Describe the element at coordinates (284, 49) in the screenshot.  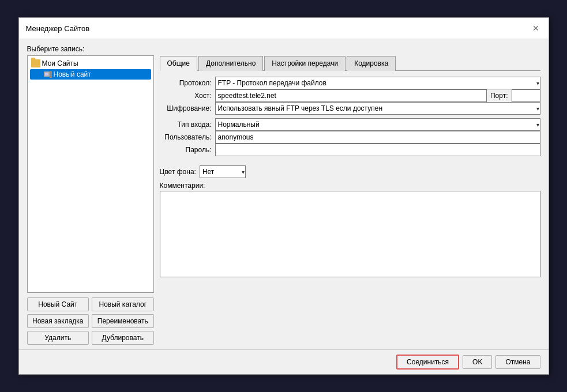
I see `choose-label: Выберите запись:` at that location.